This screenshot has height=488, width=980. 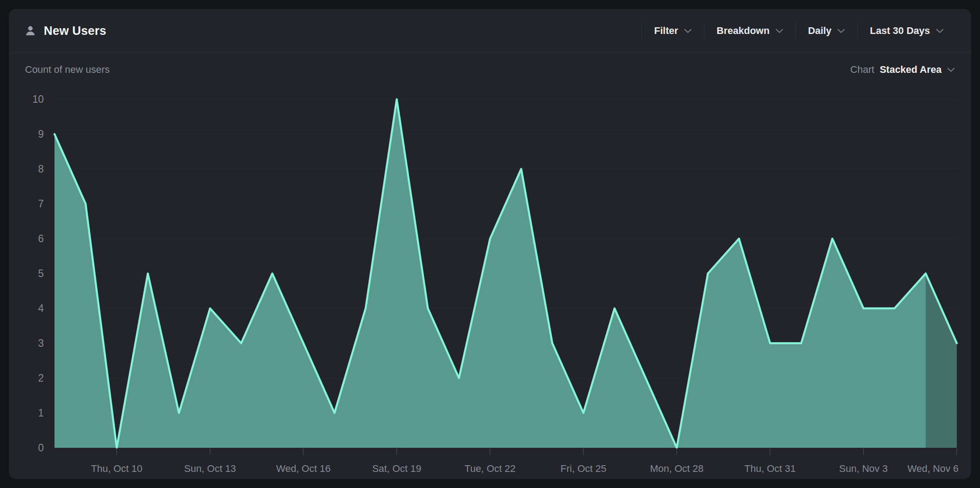 I want to click on x-axis-label: Wed, Oct 16, so click(x=303, y=468).